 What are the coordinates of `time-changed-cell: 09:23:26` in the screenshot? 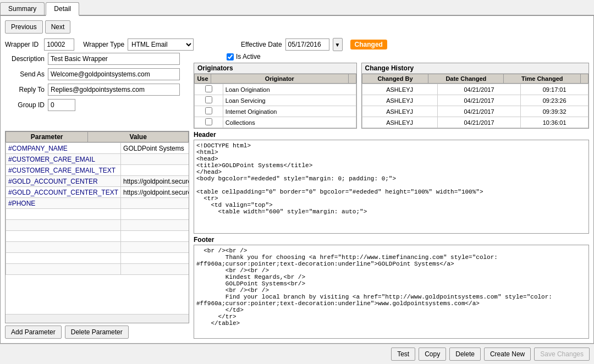 It's located at (554, 101).